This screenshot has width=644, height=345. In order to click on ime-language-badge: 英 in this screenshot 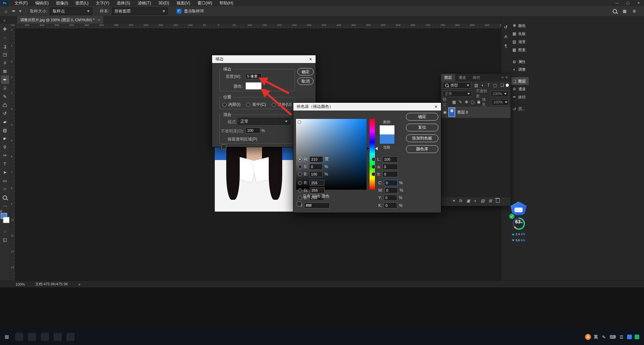, I will do `click(596, 337)`.